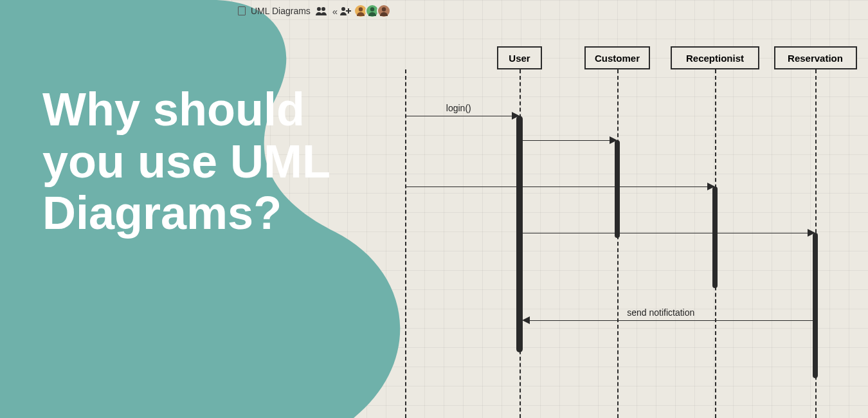  Describe the element at coordinates (406, 244) in the screenshot. I see `actor-lifeline` at that location.